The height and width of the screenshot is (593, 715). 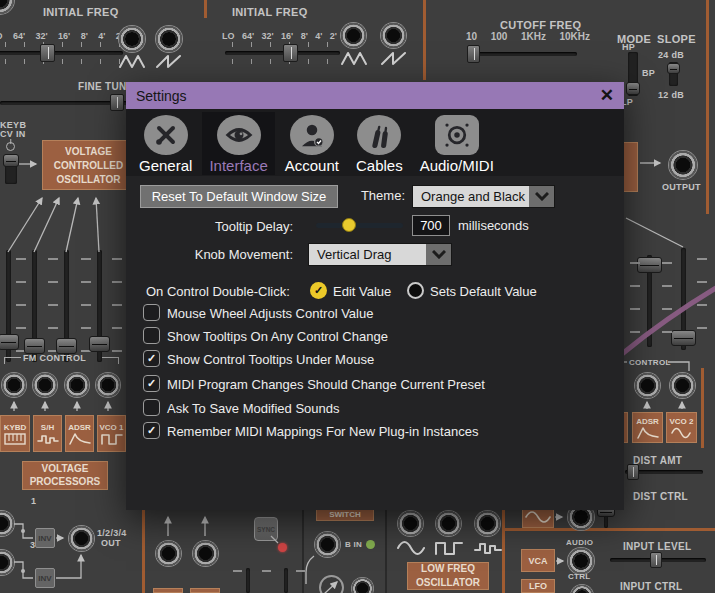 I want to click on freq-scale-2: LO 64' 32' 16' 8' 4' 2', so click(x=280, y=36).